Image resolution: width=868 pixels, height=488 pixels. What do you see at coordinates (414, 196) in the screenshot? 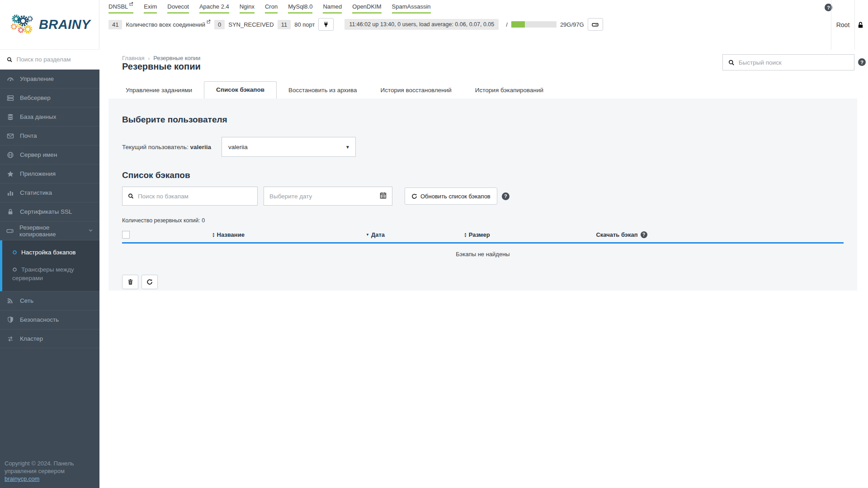
I see `refresh-icon` at bounding box center [414, 196].